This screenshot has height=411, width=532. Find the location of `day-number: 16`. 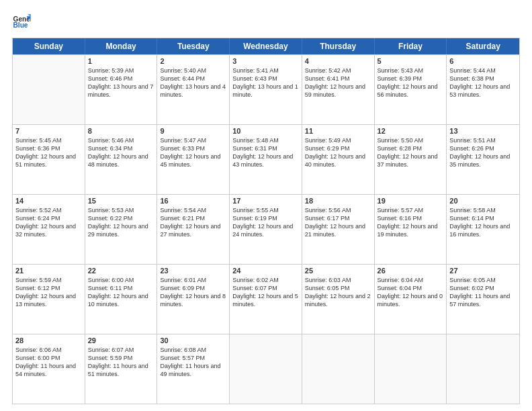

day-number: 16 is located at coordinates (193, 201).